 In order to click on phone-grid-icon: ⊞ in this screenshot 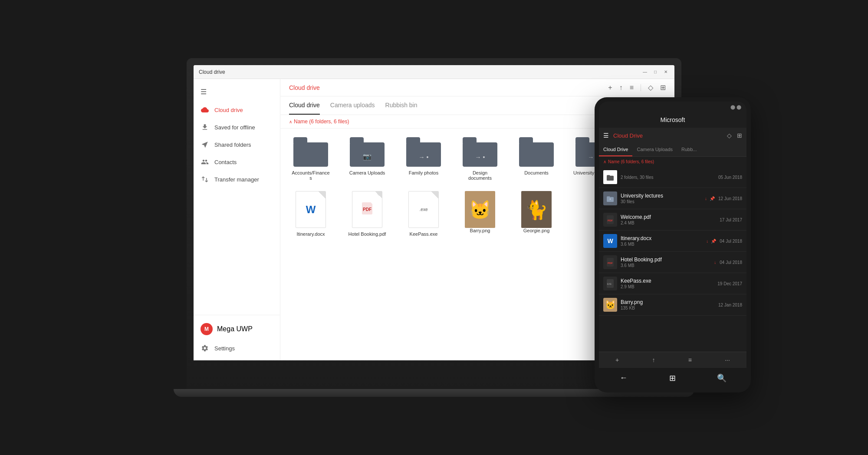, I will do `click(740, 135)`.